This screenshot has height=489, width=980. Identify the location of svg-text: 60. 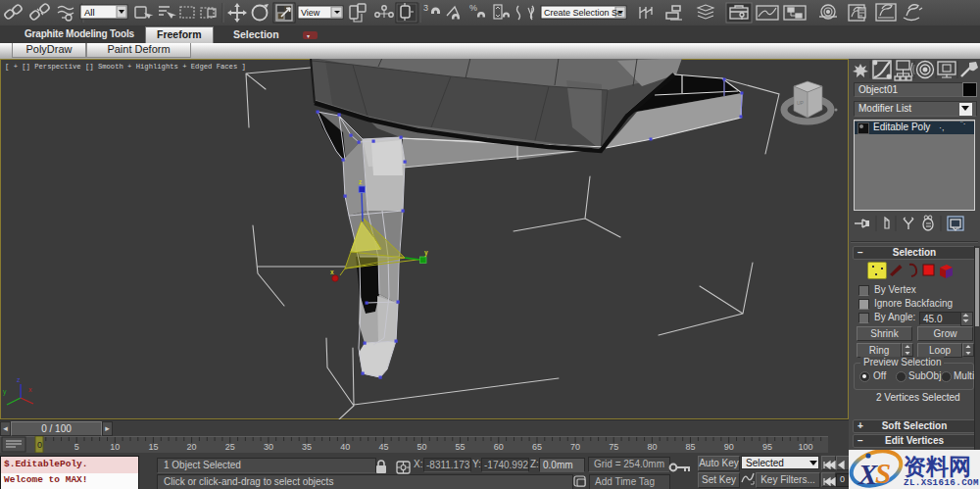
(499, 447).